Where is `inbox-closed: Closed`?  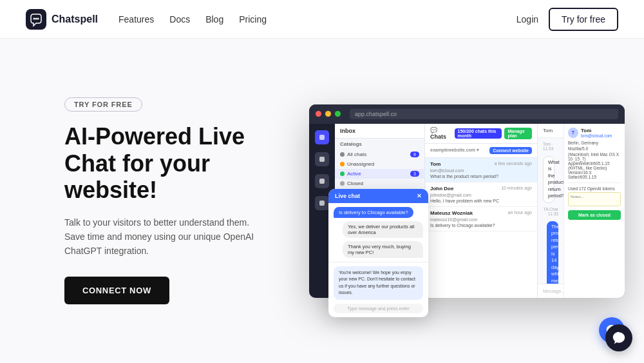 inbox-closed: Closed is located at coordinates (380, 183).